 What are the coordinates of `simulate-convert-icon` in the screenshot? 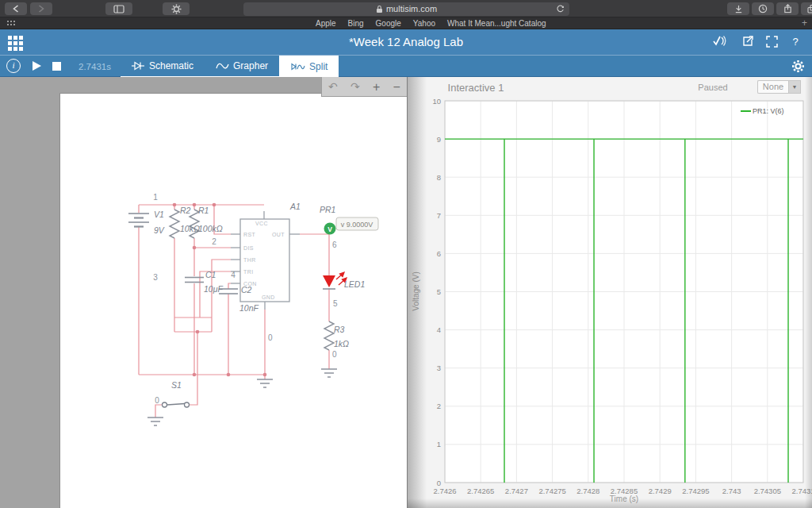 It's located at (721, 41).